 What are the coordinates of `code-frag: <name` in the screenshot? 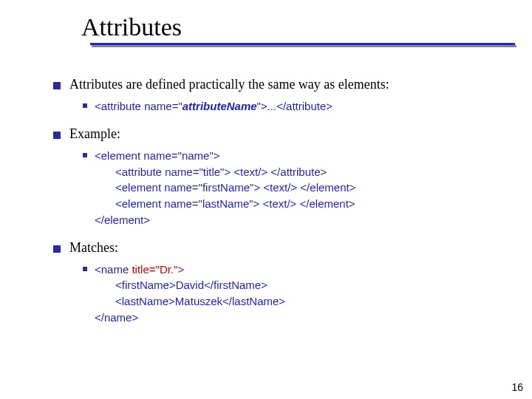 It's located at (113, 269).